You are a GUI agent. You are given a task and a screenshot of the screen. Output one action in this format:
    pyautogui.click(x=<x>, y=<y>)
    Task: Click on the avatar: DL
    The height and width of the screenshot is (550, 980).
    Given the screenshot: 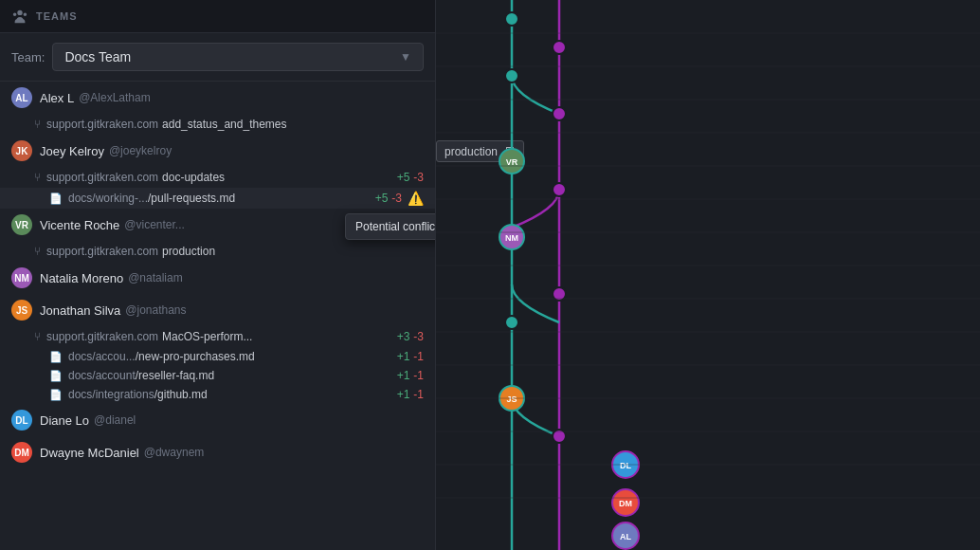 What is the action you would take?
    pyautogui.click(x=22, y=420)
    